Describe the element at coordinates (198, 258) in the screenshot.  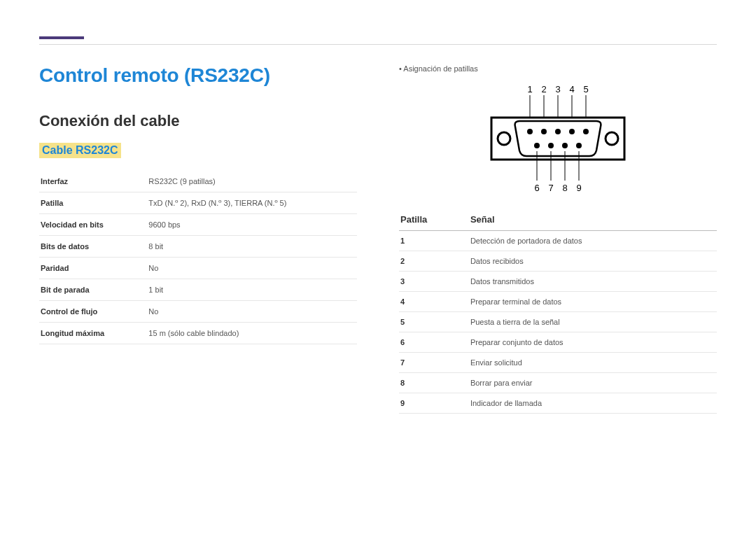
I see `spec-table: Interfaz RS232C (9 patillas) Patilla TxD…` at that location.